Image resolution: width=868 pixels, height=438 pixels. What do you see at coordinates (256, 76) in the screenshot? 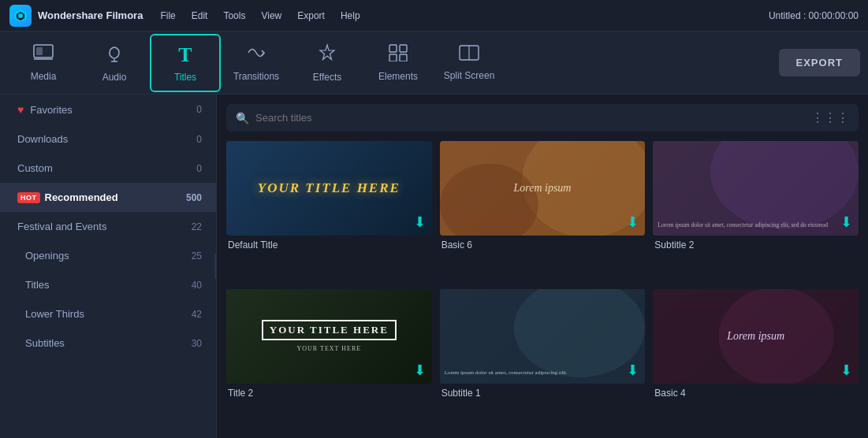
I see `toolbar-transitions-label: Transitions` at bounding box center [256, 76].